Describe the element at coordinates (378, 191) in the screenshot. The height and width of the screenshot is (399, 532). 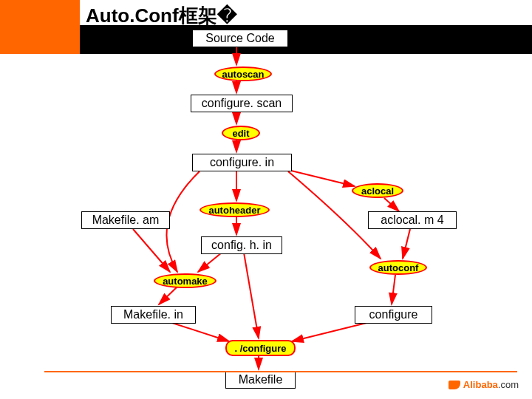
I see `tool-aclocal: aclocal` at that location.